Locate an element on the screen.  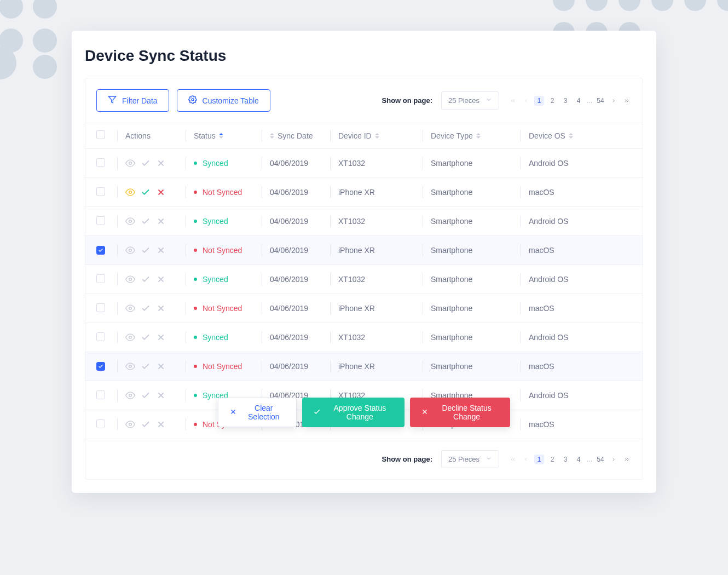
col-status: Status is located at coordinates (224, 136).